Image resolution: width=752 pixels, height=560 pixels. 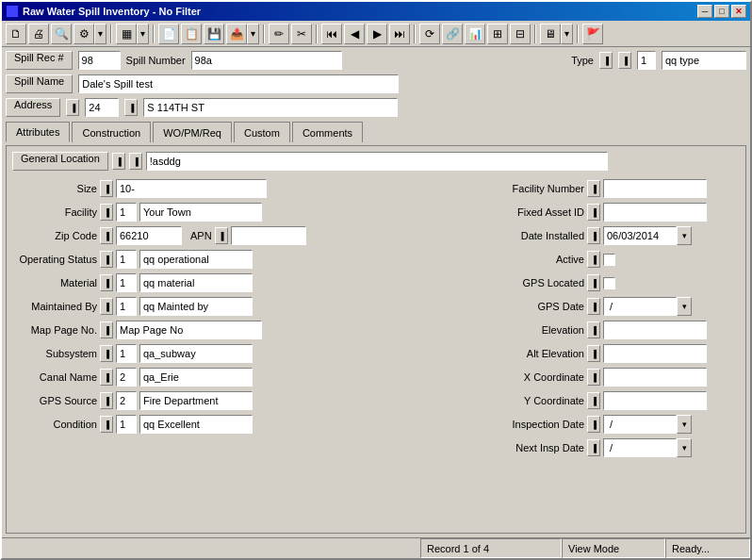 I want to click on type-num-input, so click(x=646, y=60).